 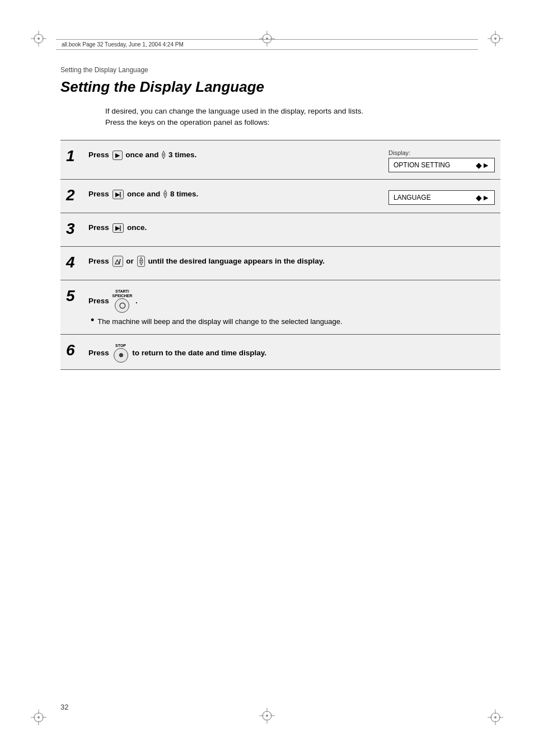 I want to click on corner-mark-br, so click(x=495, y=717).